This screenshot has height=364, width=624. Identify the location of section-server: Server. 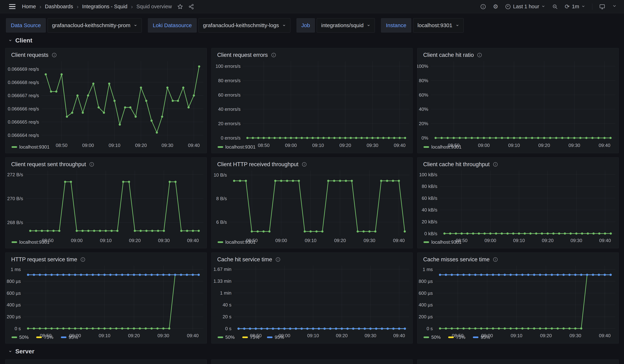
(316, 351).